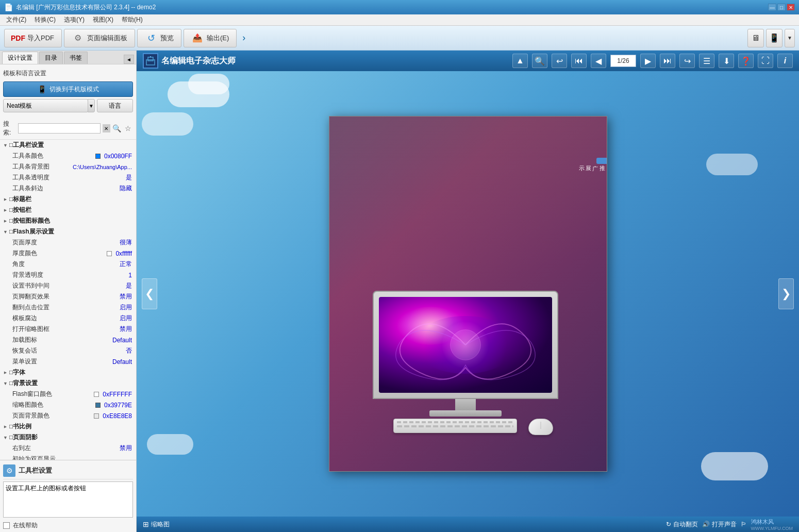 This screenshot has width=799, height=532. Describe the element at coordinates (790, 38) in the screenshot. I see `view-dropdown-button: ▼` at that location.